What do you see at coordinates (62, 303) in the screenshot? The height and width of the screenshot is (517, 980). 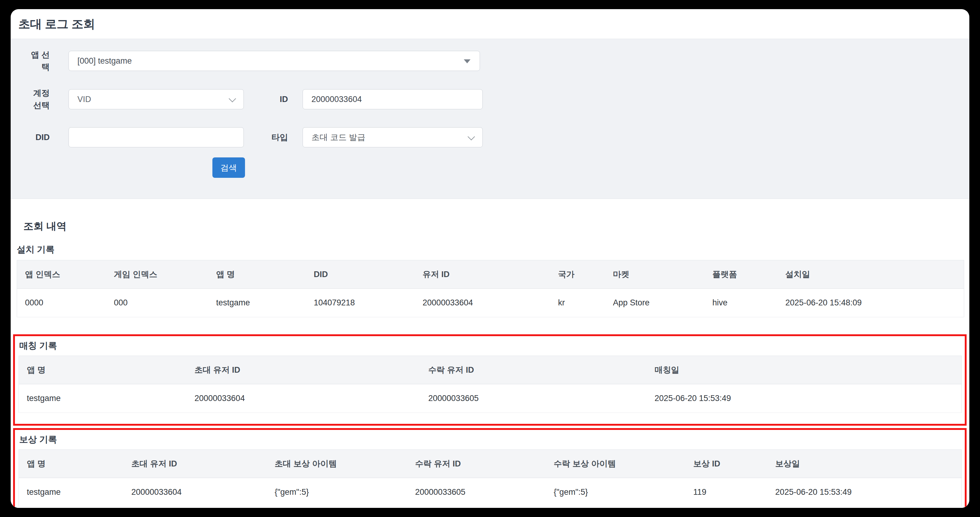 I see `table-cell: 0000` at bounding box center [62, 303].